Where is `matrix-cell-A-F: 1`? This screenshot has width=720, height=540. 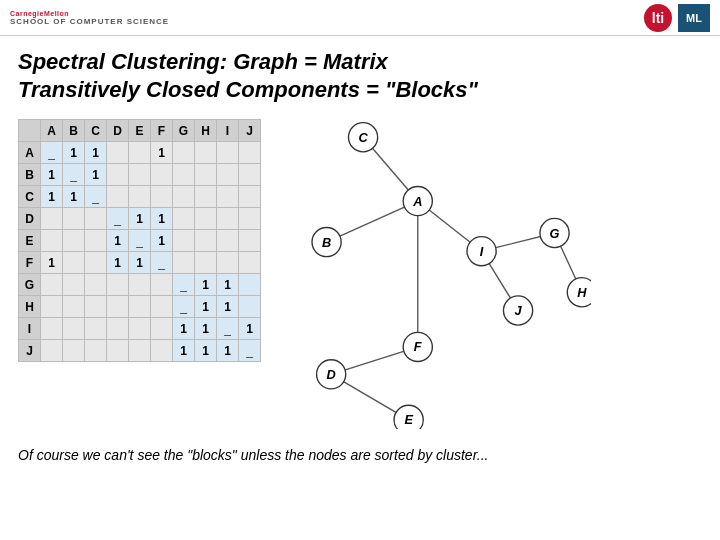 matrix-cell-A-F: 1 is located at coordinates (162, 153).